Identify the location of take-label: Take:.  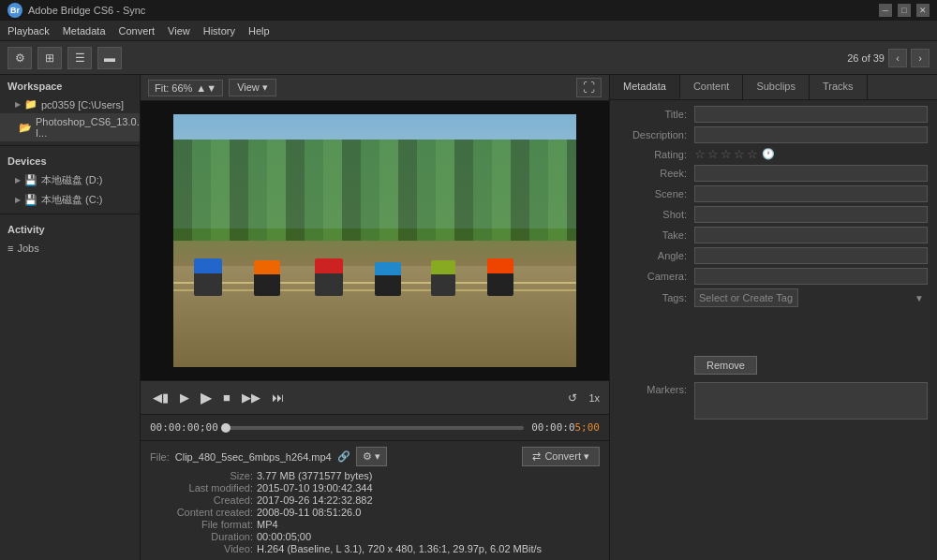
(657, 235).